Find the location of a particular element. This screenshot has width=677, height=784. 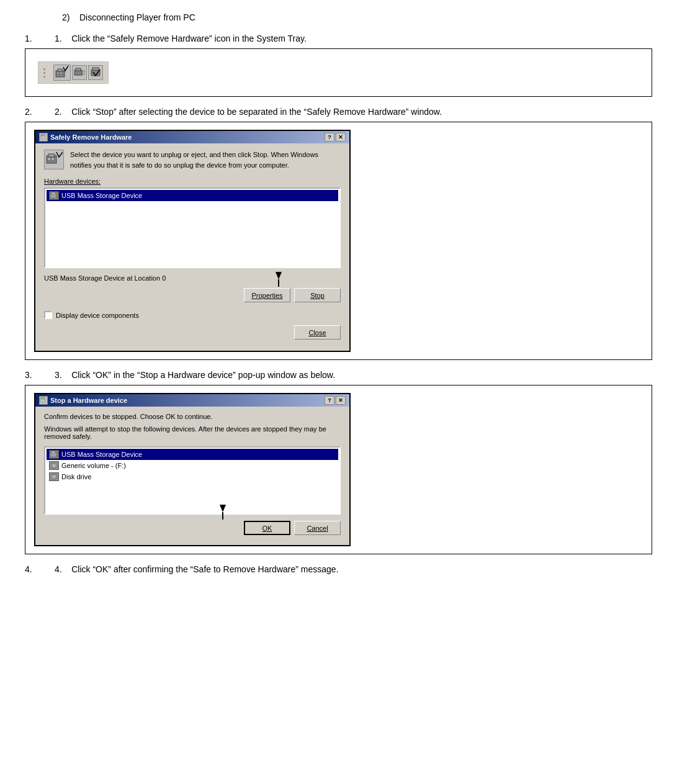

device-status-text: USB Mass Storage Device at Location 0 is located at coordinates (192, 278).